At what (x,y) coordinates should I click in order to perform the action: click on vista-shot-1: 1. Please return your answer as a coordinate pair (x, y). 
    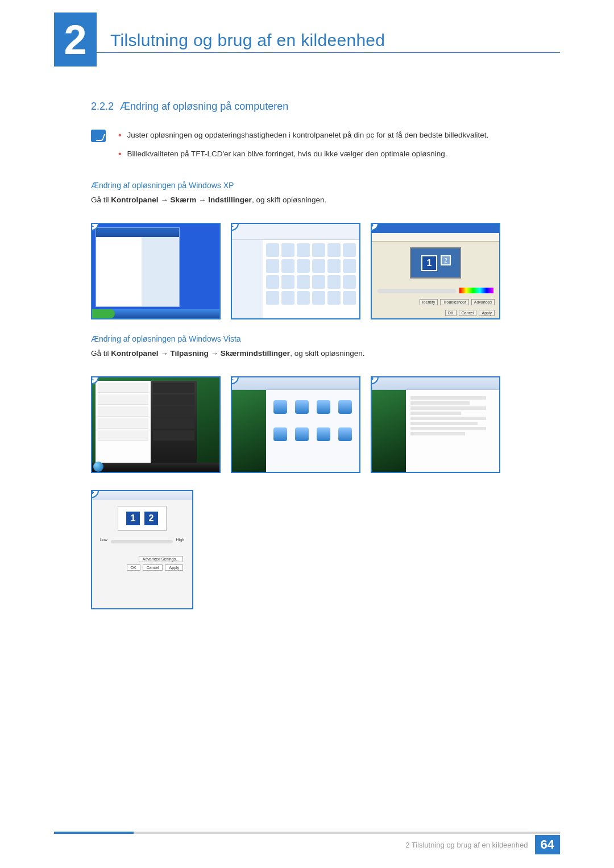
    Looking at the image, I should click on (156, 425).